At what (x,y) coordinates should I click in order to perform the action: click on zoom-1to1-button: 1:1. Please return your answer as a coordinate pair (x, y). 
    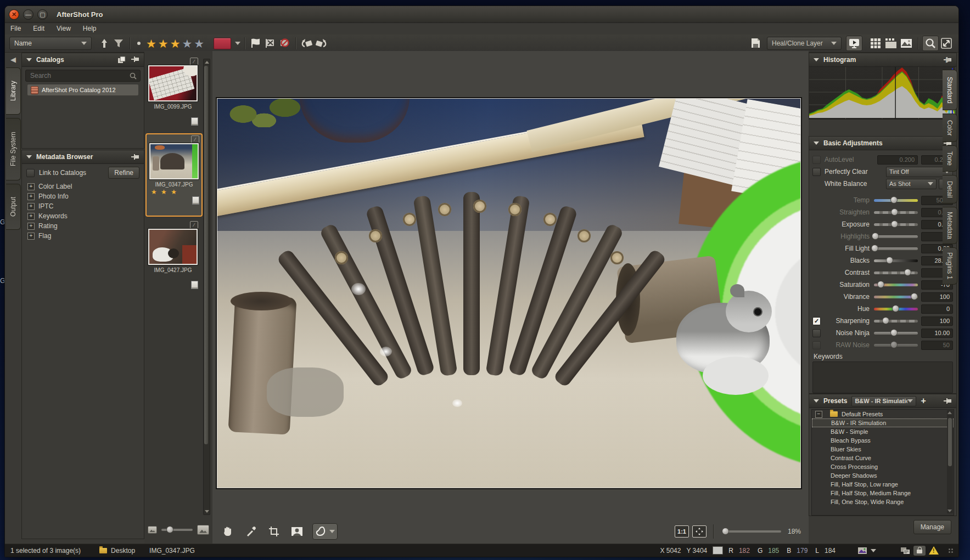
    Looking at the image, I should click on (682, 531).